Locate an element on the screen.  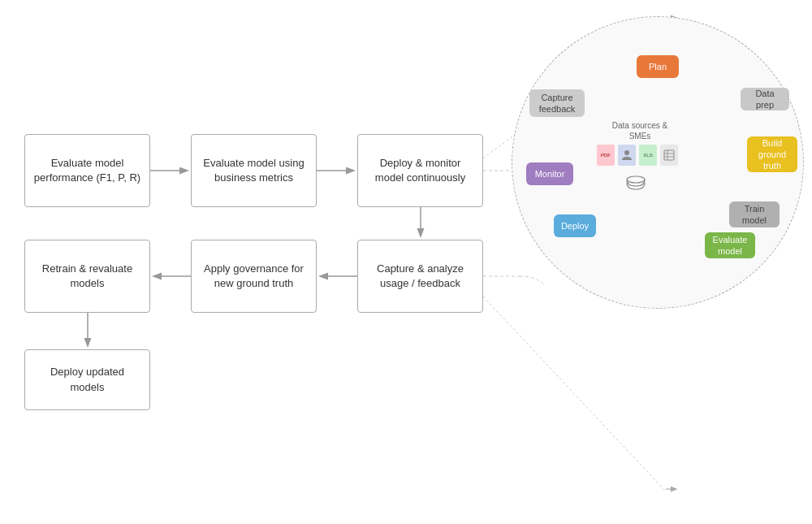
evaluate-business-box: Evaluate model using business metrics is located at coordinates (253, 171).